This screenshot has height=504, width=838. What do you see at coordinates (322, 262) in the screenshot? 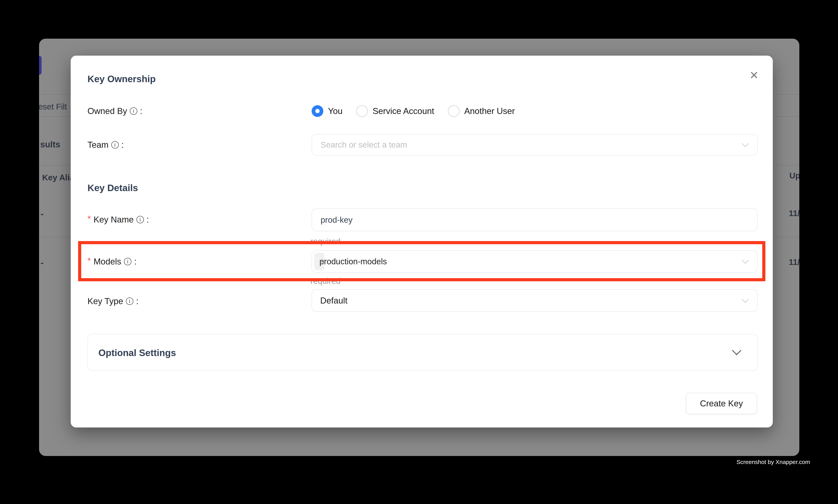
I see `tag-remove-icon: ✕` at bounding box center [322, 262].